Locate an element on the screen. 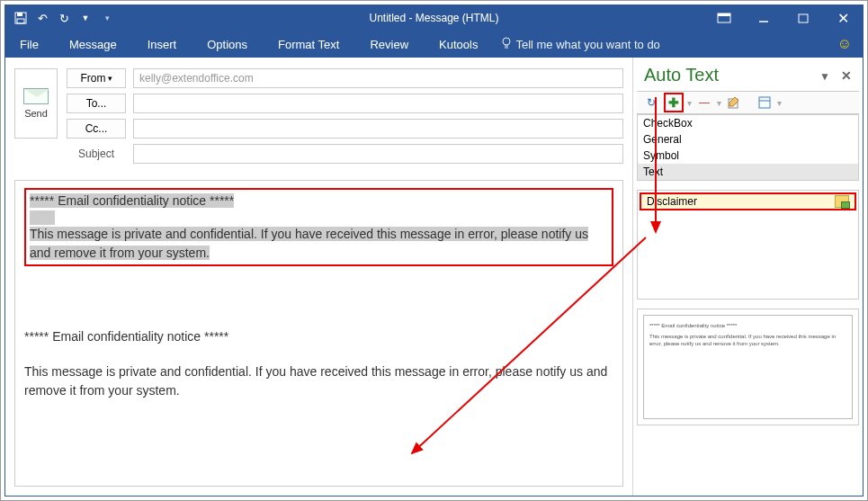  body-para: This message is private and confidential… is located at coordinates (318, 381).